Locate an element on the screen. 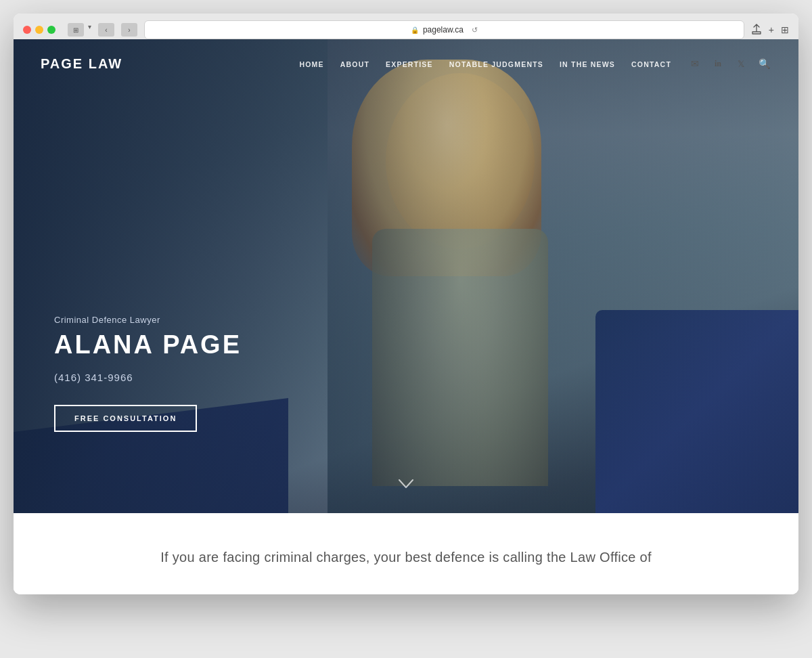 This screenshot has height=658, width=812. traffic-lights is located at coordinates (39, 30).